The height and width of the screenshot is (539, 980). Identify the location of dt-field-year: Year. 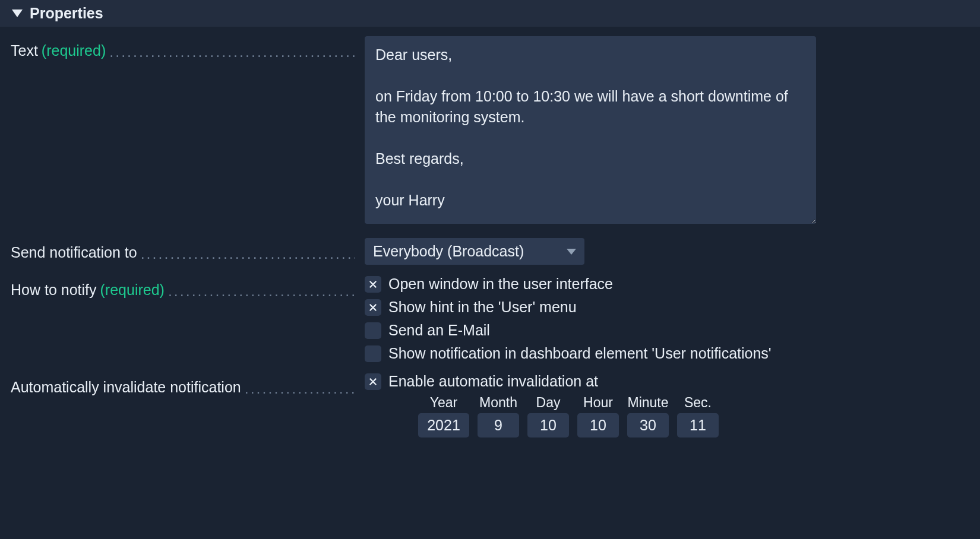
(444, 416).